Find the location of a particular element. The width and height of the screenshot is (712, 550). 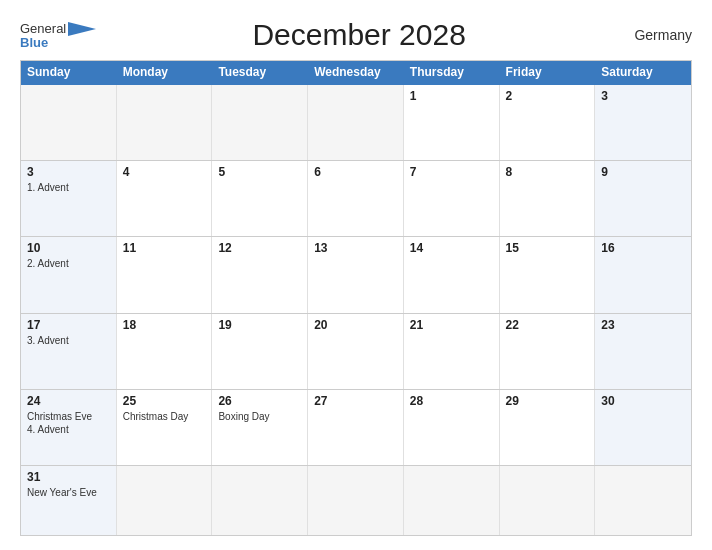

day-cell-w5-d2 is located at coordinates (260, 500).